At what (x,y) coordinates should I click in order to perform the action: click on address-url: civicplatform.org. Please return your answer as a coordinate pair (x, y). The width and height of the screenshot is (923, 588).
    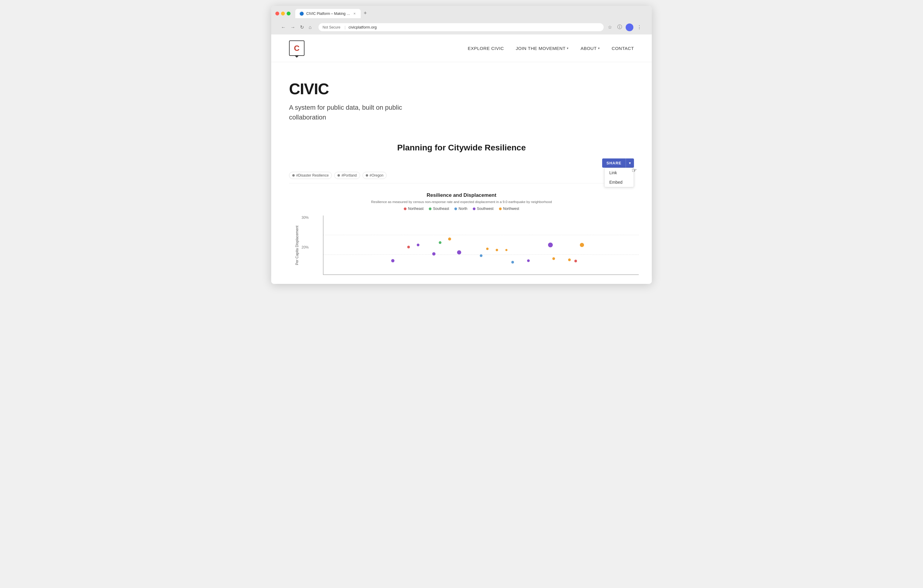
    Looking at the image, I should click on (363, 27).